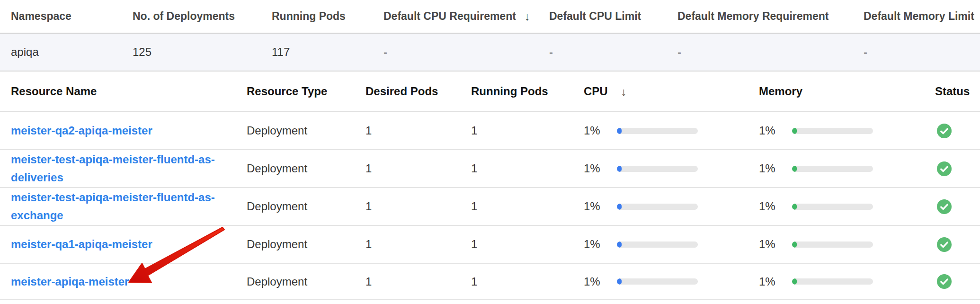 The image size is (980, 304). Describe the element at coordinates (490, 207) in the screenshot. I see `resource-row: meister-test-apiqa-meister-fluentd-as-ex…` at that location.